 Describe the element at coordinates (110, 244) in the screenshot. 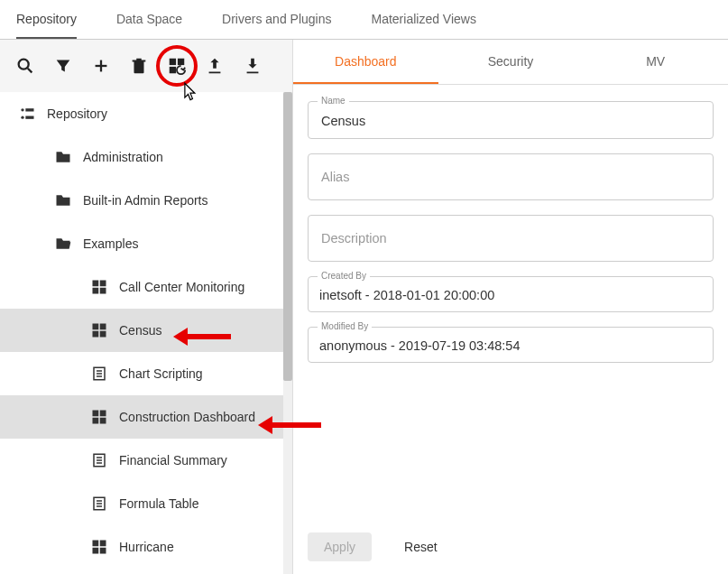

I see `tree-item-label: Examples` at that location.